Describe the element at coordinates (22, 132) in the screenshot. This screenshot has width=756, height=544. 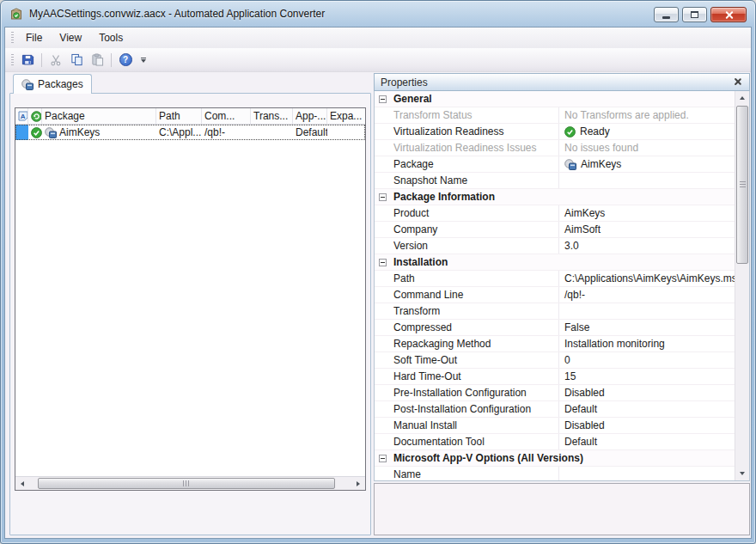
I see `cell-flag` at that location.